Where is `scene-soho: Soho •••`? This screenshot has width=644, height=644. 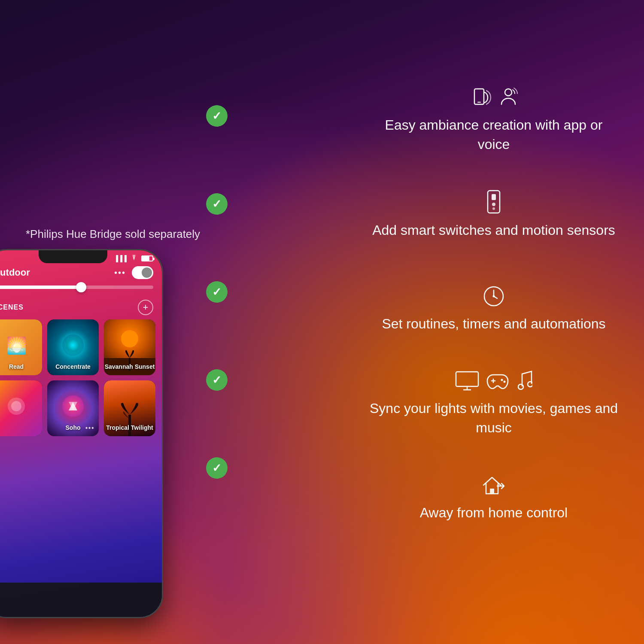
scene-soho: Soho ••• is located at coordinates (73, 408).